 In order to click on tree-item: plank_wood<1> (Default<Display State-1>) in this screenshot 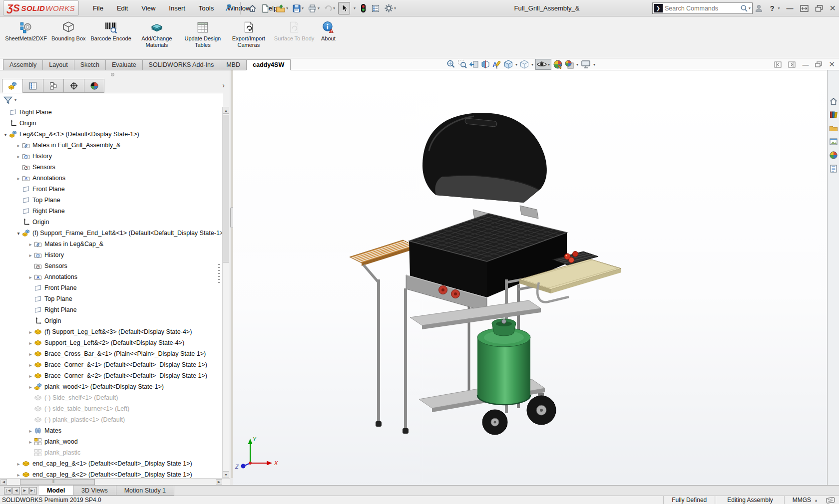, I will do `click(111, 387)`.